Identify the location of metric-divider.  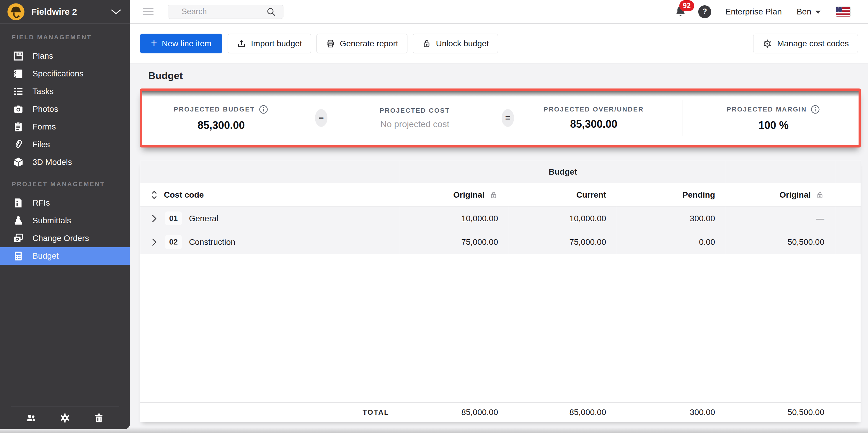
(683, 118).